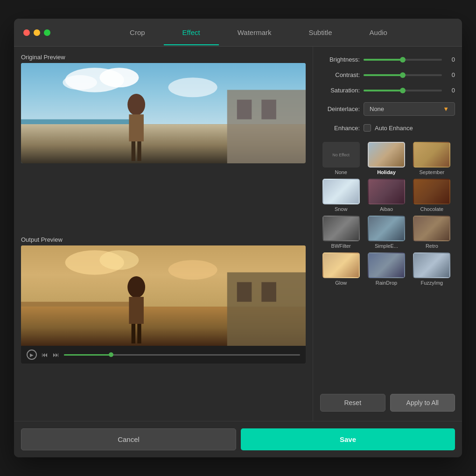 The height and width of the screenshot is (476, 476). What do you see at coordinates (341, 269) in the screenshot?
I see `filter-glow: Glow` at bounding box center [341, 269].